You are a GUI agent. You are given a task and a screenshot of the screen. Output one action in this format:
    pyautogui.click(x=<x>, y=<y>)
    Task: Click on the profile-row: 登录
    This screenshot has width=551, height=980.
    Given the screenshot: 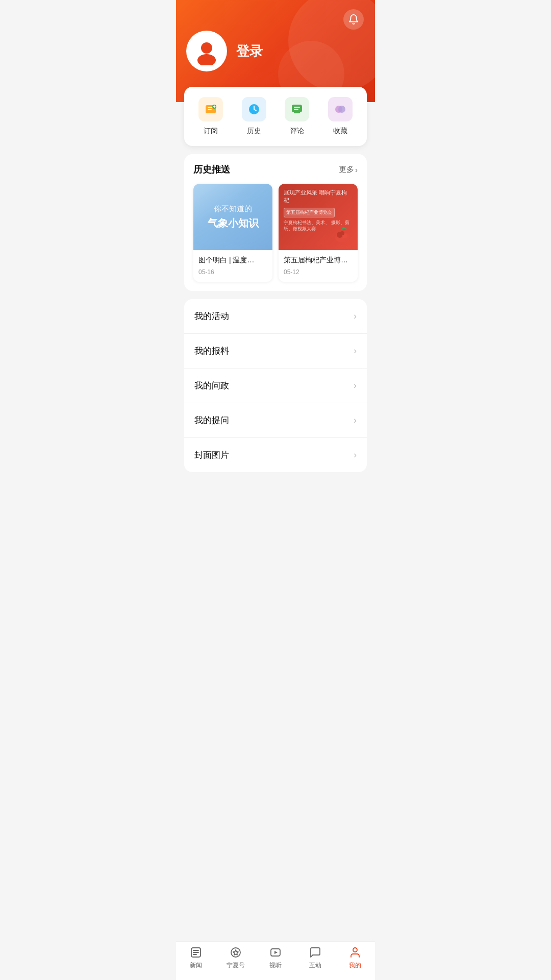 What is the action you would take?
    pyautogui.click(x=276, y=51)
    